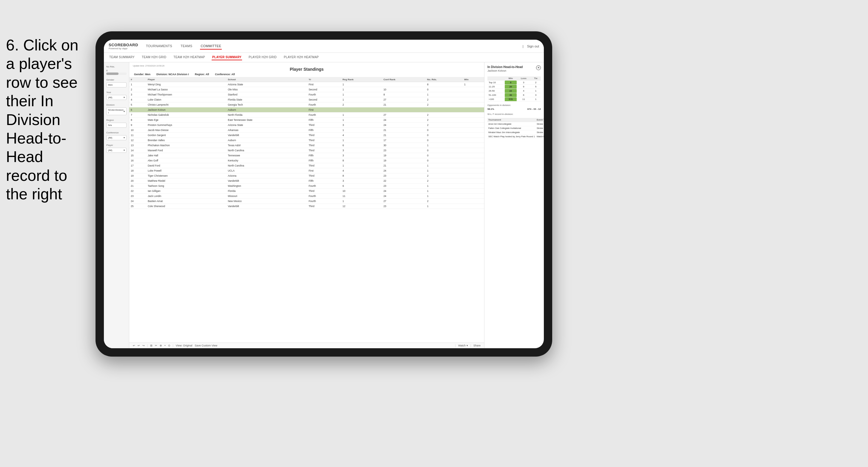  What do you see at coordinates (307, 186) in the screenshot?
I see `table-row: 21 Taehoon Song Washington Fourth 6 23 1` at bounding box center [307, 186].